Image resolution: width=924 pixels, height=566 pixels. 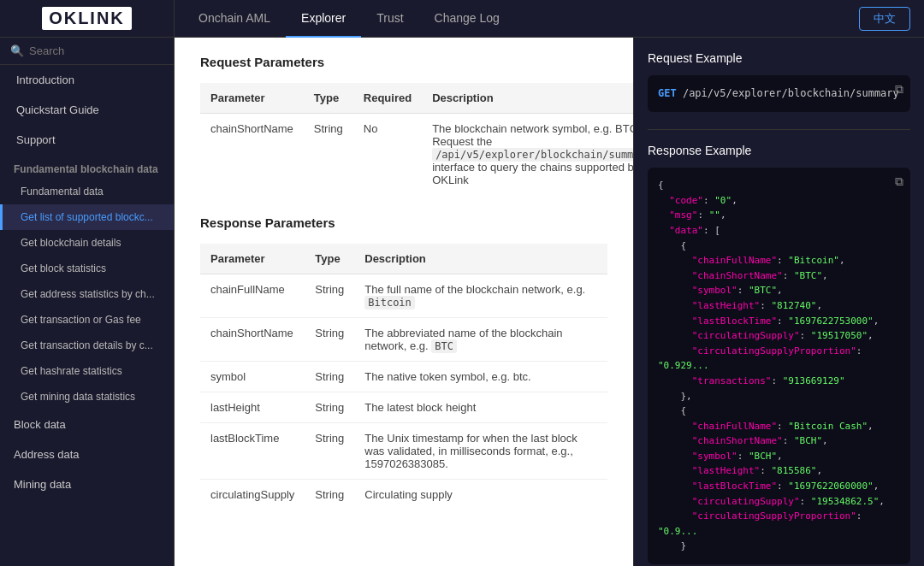 I want to click on logo-area: OKLINK, so click(x=87, y=19).